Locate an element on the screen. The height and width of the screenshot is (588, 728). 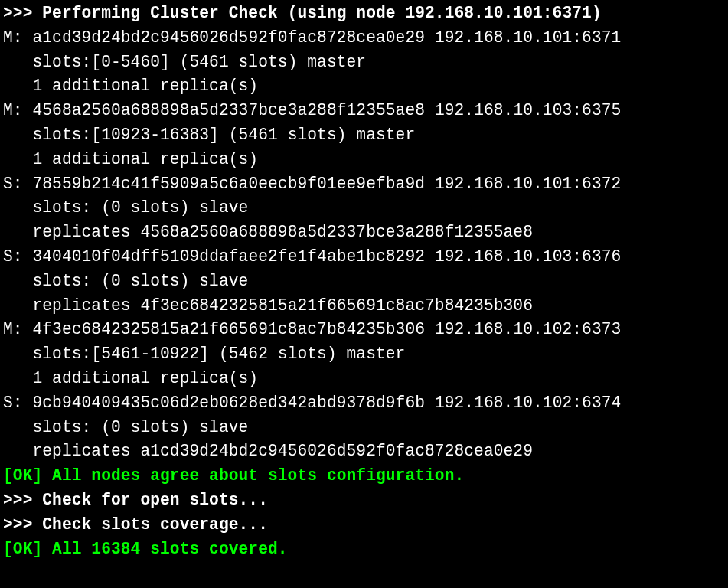
node-id: a1cd39d24bd2c9456026d592f0fac8728cea0e29 is located at coordinates (228, 38).